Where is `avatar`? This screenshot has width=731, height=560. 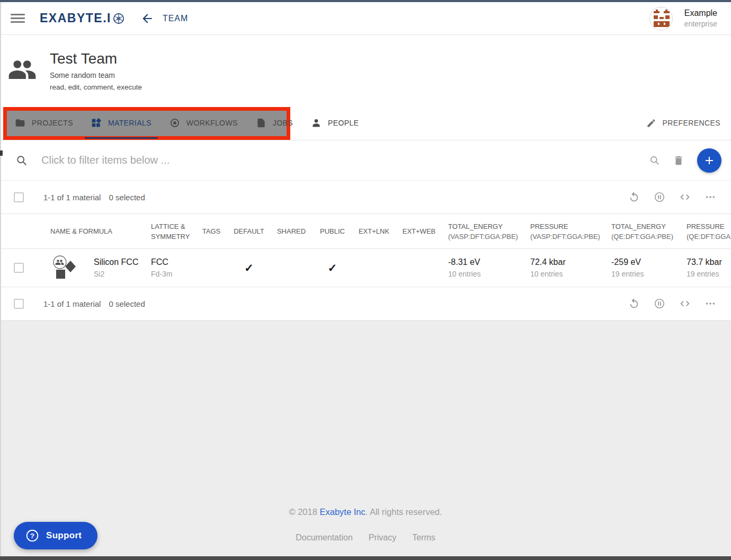 avatar is located at coordinates (661, 19).